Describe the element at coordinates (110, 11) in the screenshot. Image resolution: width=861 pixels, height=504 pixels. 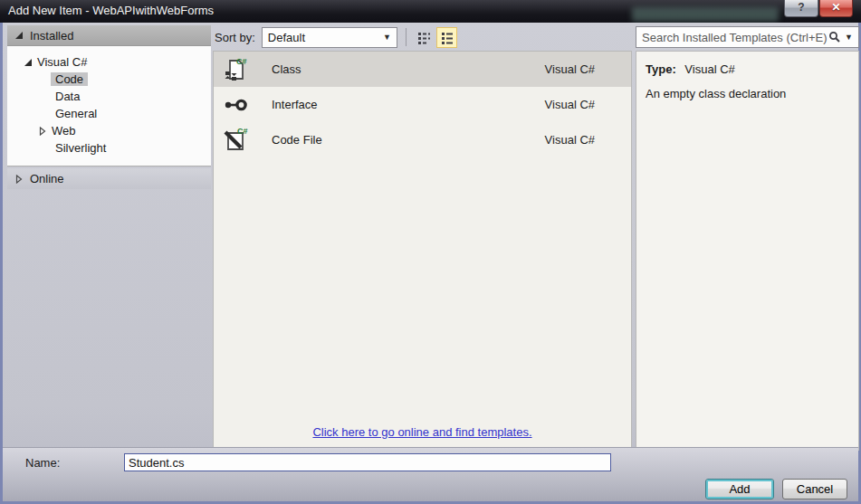
I see `window-title: Add New Item - WebAPIwithWebForms` at that location.